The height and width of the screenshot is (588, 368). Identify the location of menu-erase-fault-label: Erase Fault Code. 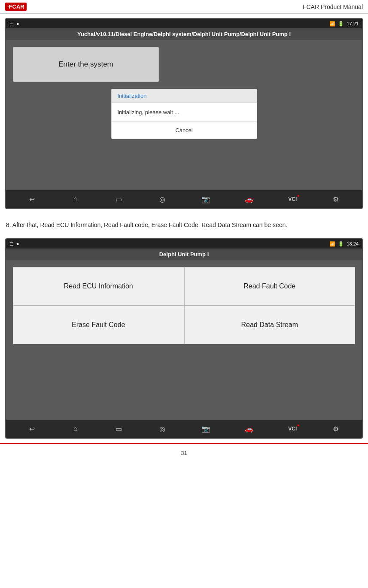
(99, 325).